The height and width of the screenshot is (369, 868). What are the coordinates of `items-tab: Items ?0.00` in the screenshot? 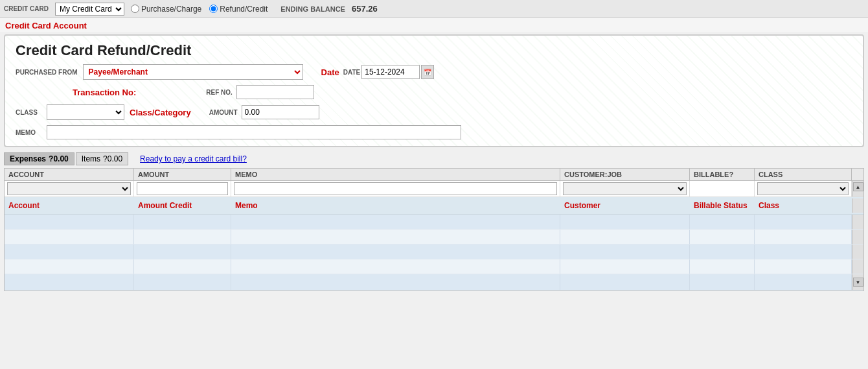 It's located at (102, 159).